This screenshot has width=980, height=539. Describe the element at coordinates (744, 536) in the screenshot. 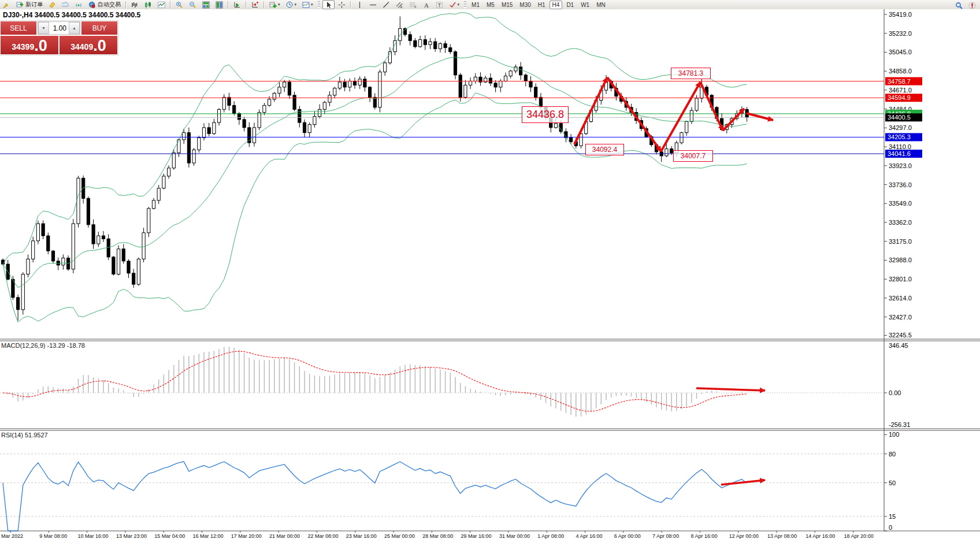

I see `time-axis-label: 12 Apr 00:00` at that location.